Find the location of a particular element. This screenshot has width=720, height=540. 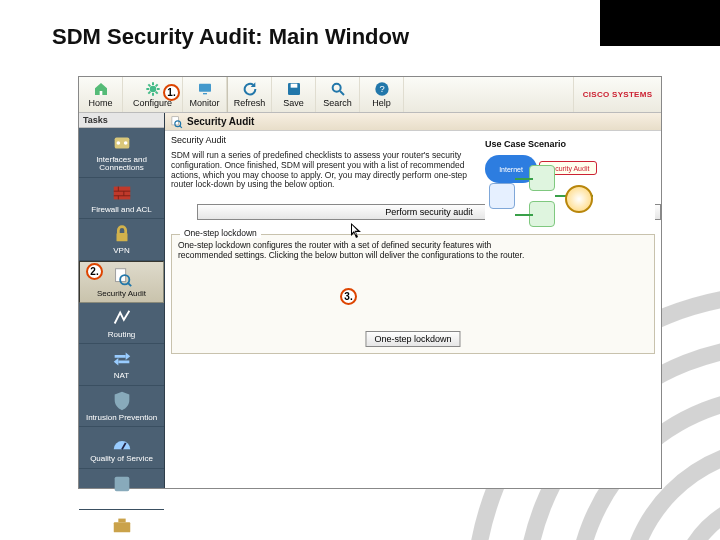

cisco-logo: CISCO SYSTEMS is located at coordinates (617, 94).